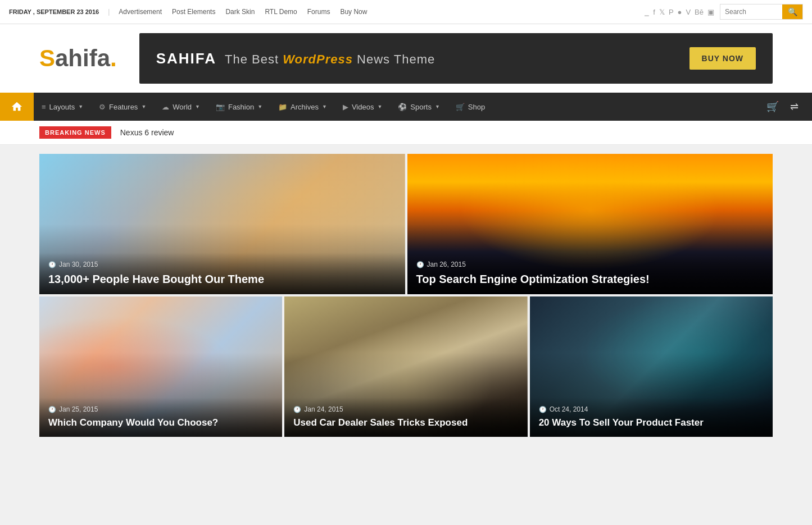 This screenshot has width=812, height=525. I want to click on shop-icon: 🛒, so click(460, 107).